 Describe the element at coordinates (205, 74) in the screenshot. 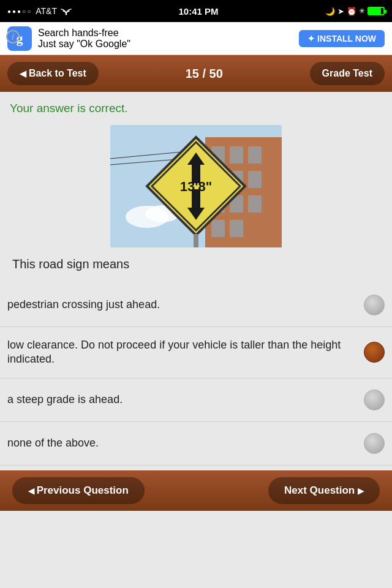

I see `question-counter: 15 / 50` at that location.